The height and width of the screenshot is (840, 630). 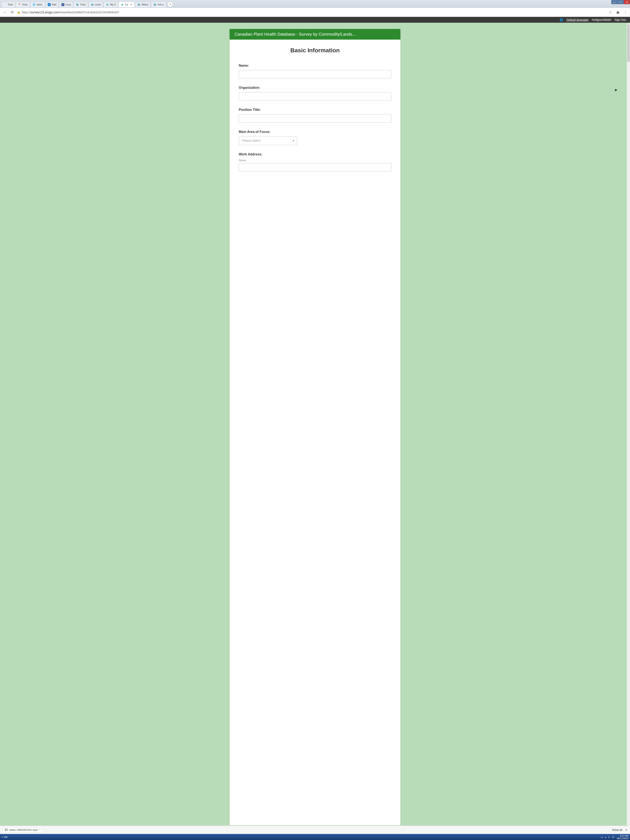 I want to click on lock-icon: 🔒, so click(x=19, y=12).